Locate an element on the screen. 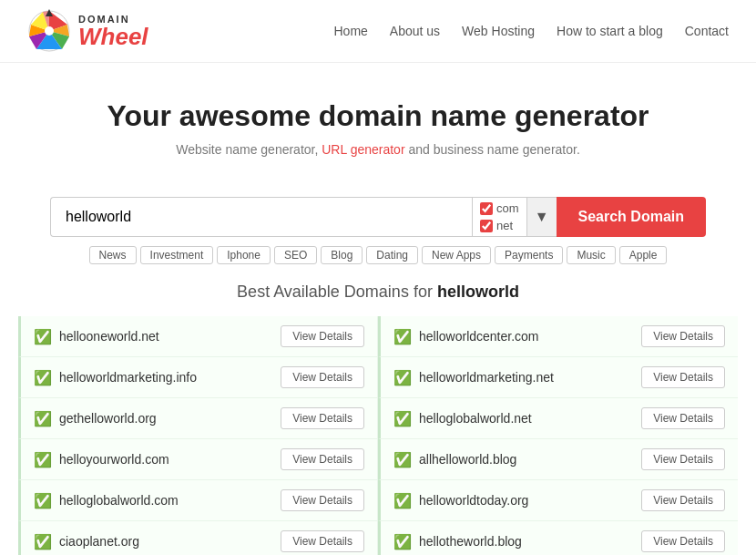 Image resolution: width=756 pixels, height=555 pixels. domain-left: ✅ hellooneworld.net is located at coordinates (97, 337).